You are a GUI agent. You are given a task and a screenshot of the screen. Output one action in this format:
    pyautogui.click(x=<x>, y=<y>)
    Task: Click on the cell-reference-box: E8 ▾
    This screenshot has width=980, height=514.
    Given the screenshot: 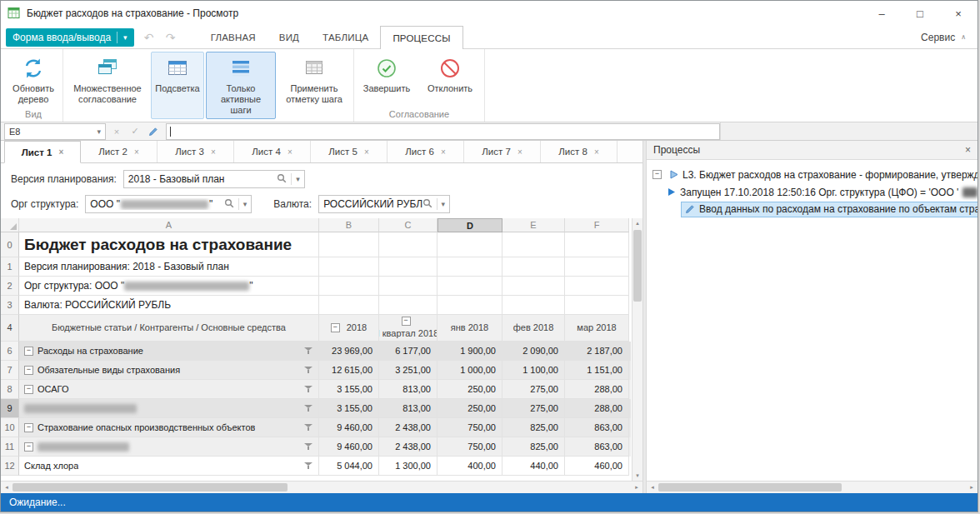 What is the action you would take?
    pyautogui.click(x=55, y=132)
    